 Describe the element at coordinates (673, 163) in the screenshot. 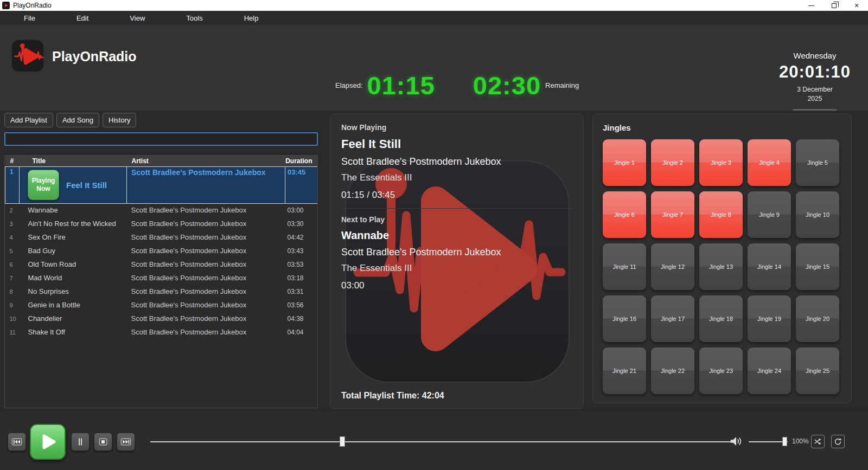

I see `jingle-button: Jingle 2` at that location.